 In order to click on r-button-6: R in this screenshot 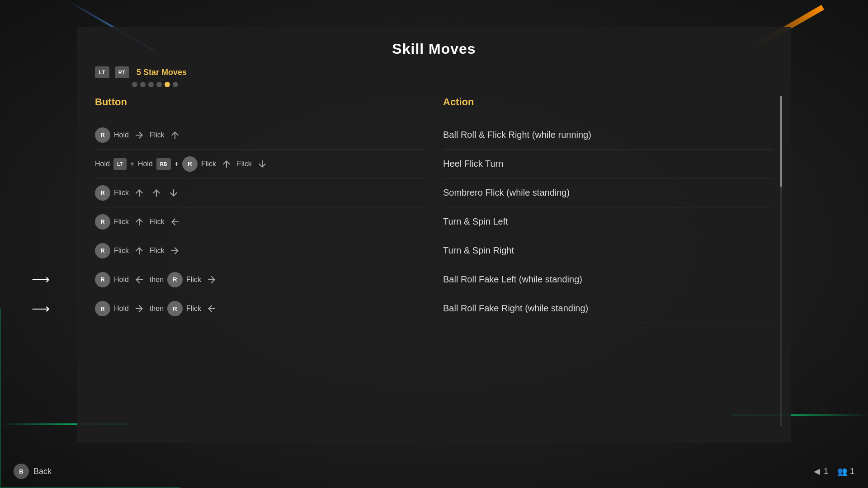, I will do `click(103, 280)`.